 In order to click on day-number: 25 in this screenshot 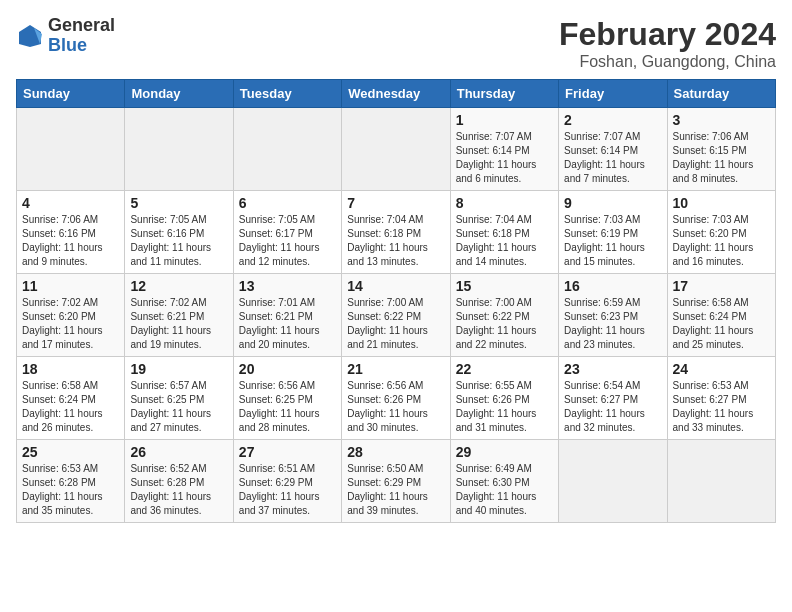, I will do `click(70, 452)`.